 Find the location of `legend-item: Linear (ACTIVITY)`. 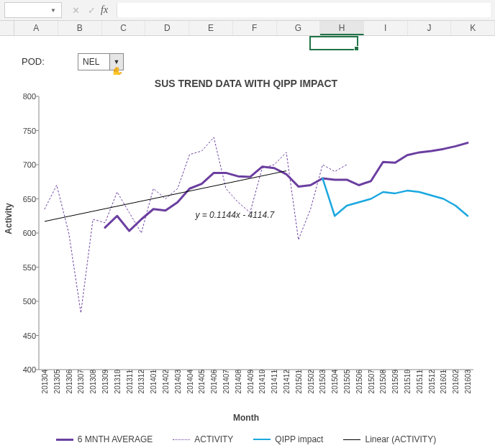

legend-item: Linear (ACTIVITY) is located at coordinates (390, 439).